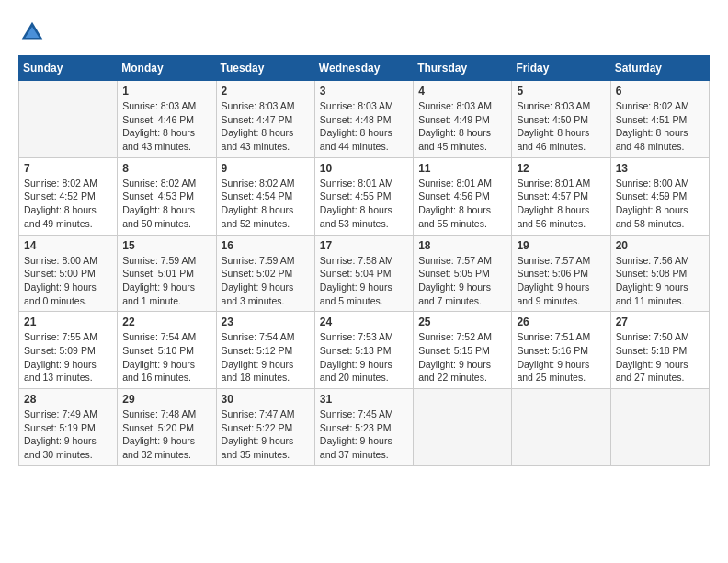 This screenshot has width=728, height=563. What do you see at coordinates (561, 322) in the screenshot?
I see `day-number: 26` at bounding box center [561, 322].